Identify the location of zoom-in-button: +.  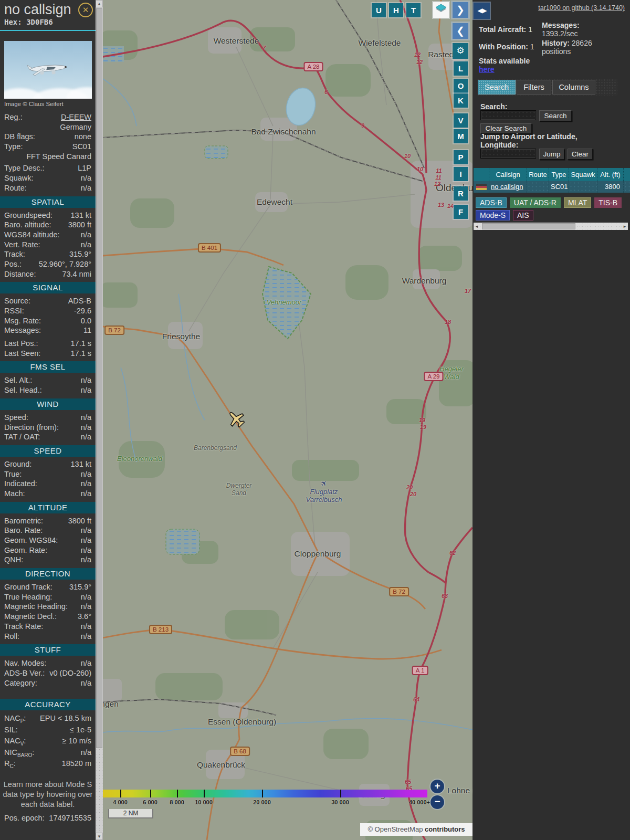
(437, 786).